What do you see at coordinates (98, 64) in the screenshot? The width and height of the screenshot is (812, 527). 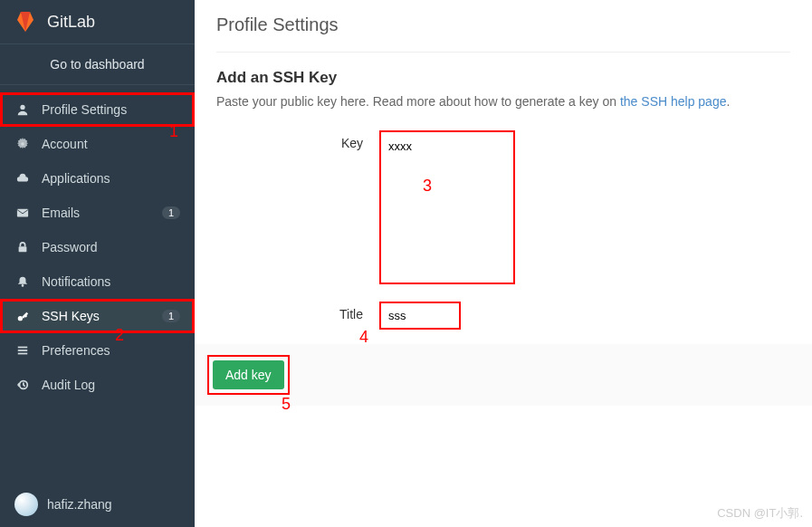 I see `go-to-dashboard-link: Go to dashboard` at bounding box center [98, 64].